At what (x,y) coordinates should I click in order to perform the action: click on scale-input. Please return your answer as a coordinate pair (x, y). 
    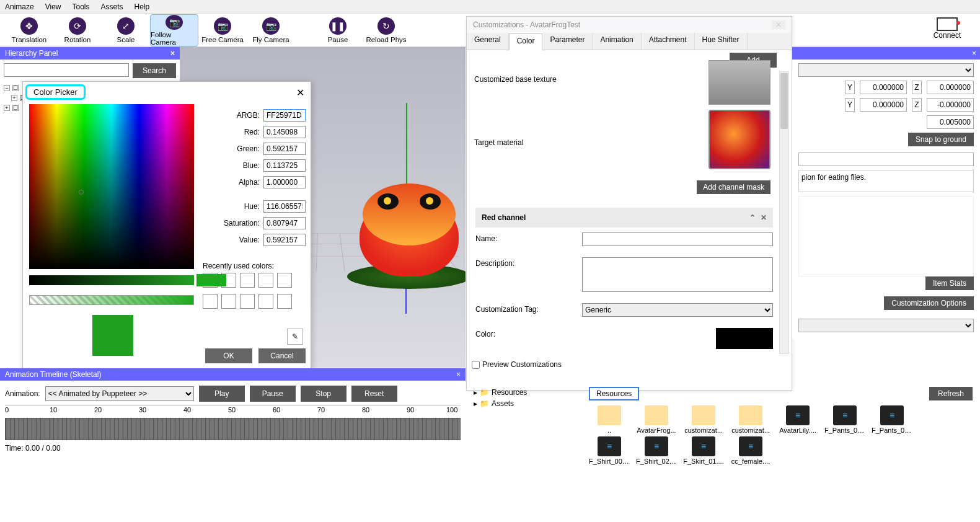
    Looking at the image, I should click on (950, 122).